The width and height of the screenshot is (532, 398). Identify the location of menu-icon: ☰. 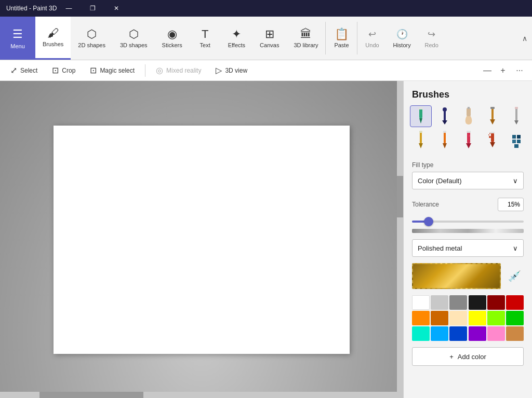
(18, 34).